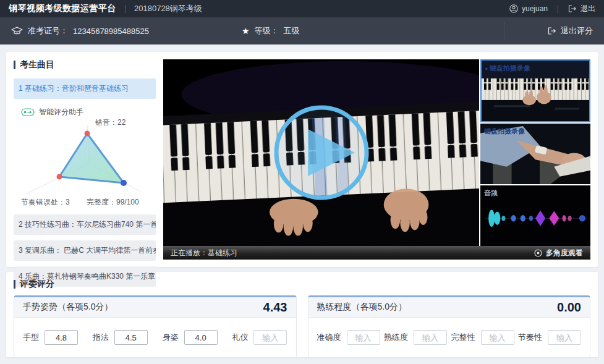 The width and height of the screenshot is (604, 364). I want to click on field-etiquette: 礼仪, so click(260, 337).